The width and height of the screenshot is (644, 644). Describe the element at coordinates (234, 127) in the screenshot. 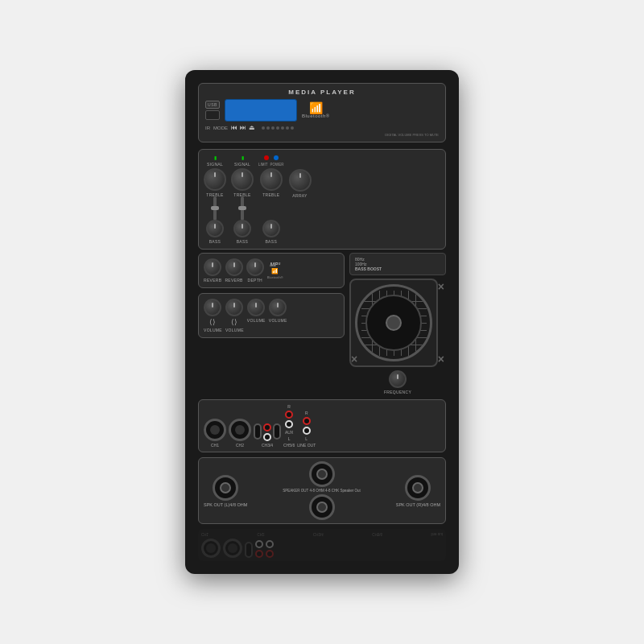

I see `prev-btn: ⏮` at that location.